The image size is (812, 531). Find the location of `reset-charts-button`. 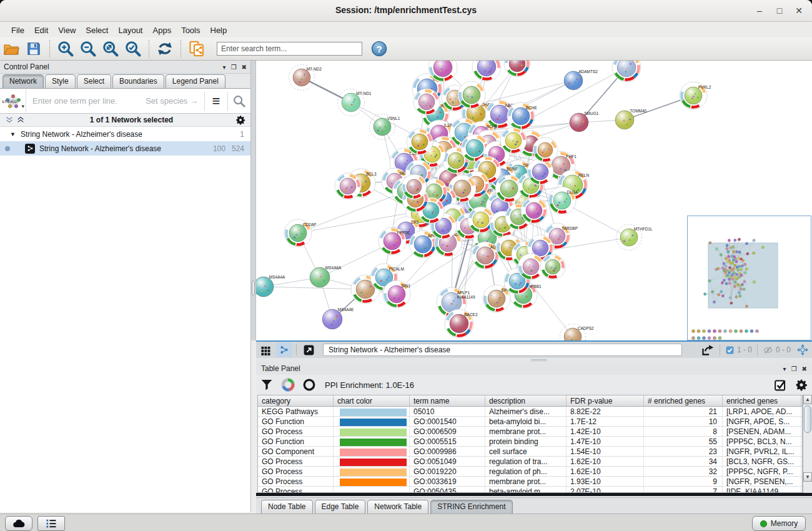

reset-charts-button is located at coordinates (309, 385).